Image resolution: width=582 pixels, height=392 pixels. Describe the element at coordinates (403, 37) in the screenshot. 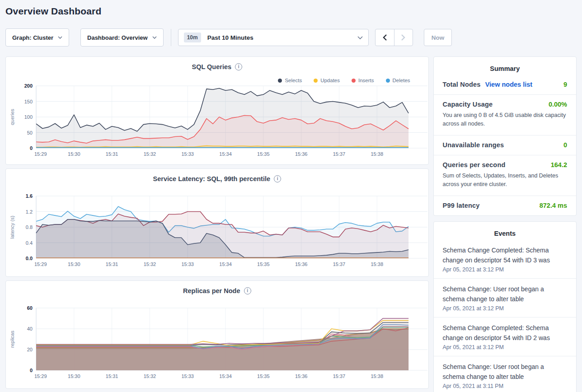

I see `next-time-button` at that location.